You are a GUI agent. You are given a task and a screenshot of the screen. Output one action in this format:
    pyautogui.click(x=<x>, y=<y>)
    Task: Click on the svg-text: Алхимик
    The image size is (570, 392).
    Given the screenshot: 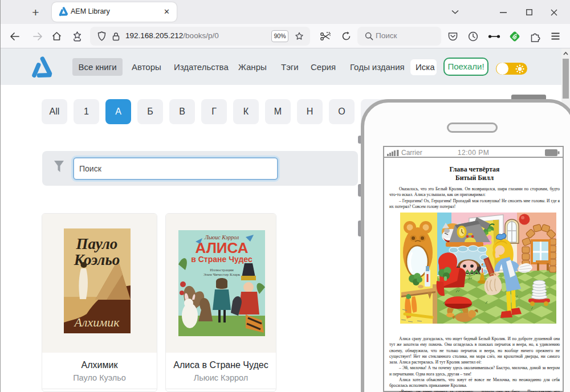 What is the action you would take?
    pyautogui.click(x=96, y=322)
    